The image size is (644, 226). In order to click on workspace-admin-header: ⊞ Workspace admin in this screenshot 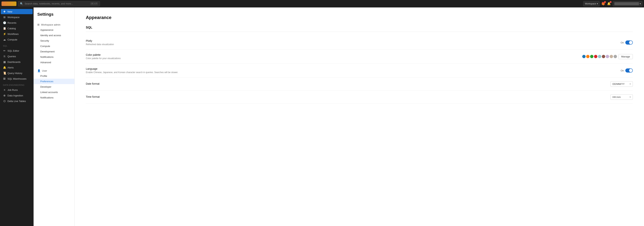, I will do `click(54, 24)`.